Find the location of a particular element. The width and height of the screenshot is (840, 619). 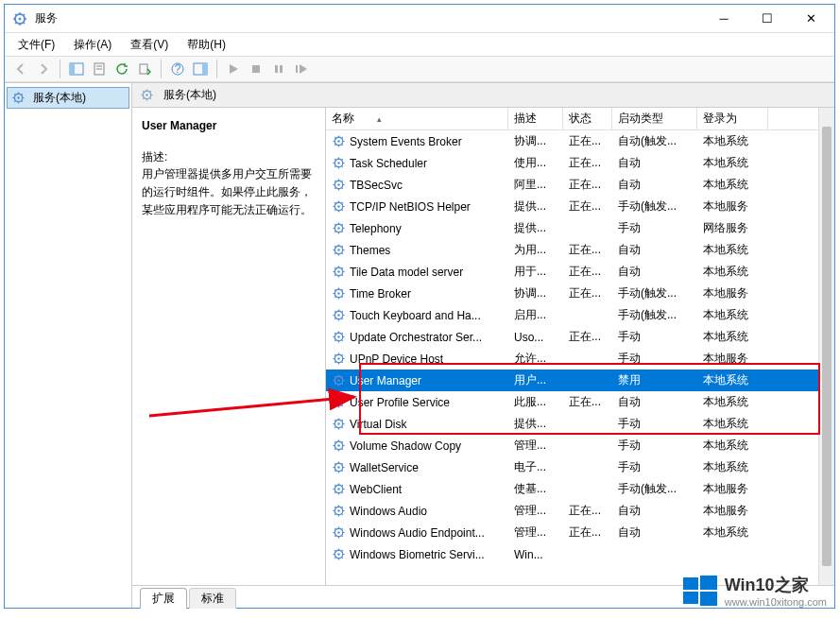

col-header-name: 名称▴ is located at coordinates (418, 119).